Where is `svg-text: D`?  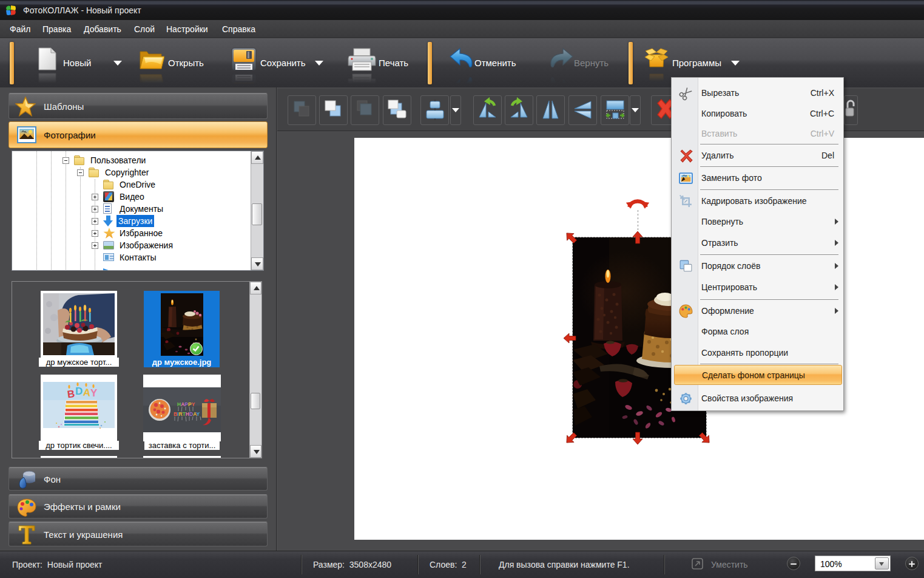
svg-text: D is located at coordinates (79, 391).